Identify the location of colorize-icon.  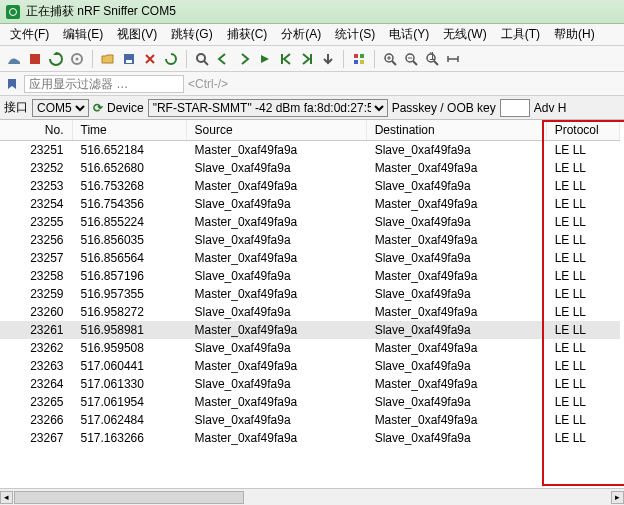
(359, 59).